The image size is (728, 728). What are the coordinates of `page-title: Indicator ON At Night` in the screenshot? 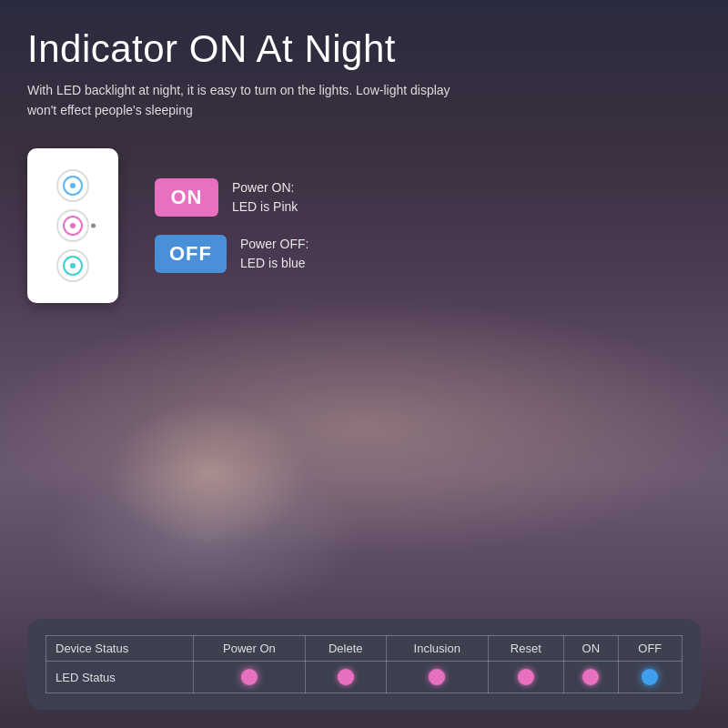 It's located at (364, 49).